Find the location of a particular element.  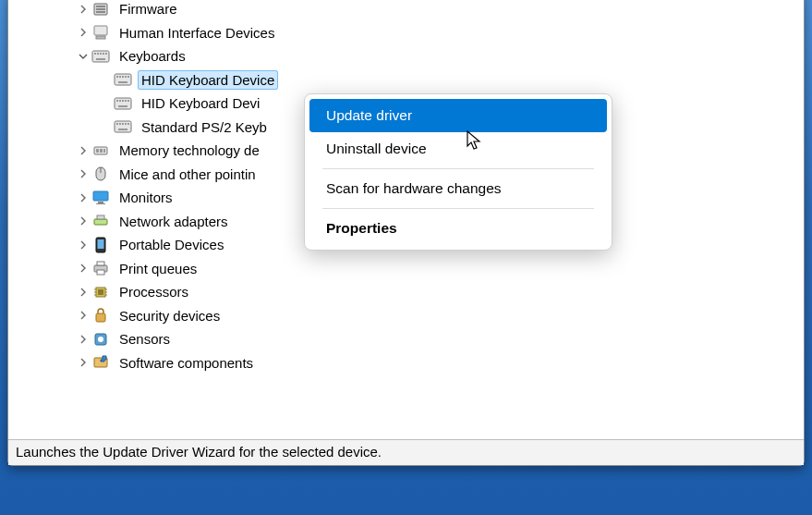

tree-item-hid-keyboard-1: HID Keyboard Device is located at coordinates (406, 80).